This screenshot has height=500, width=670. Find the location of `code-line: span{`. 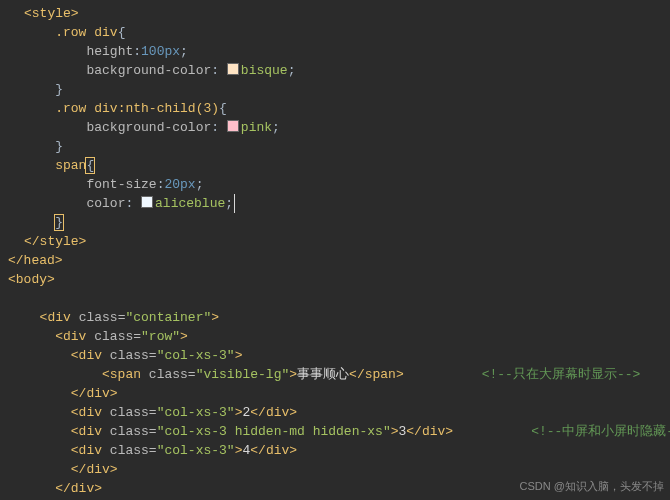

code-line: span{ is located at coordinates (347, 166).